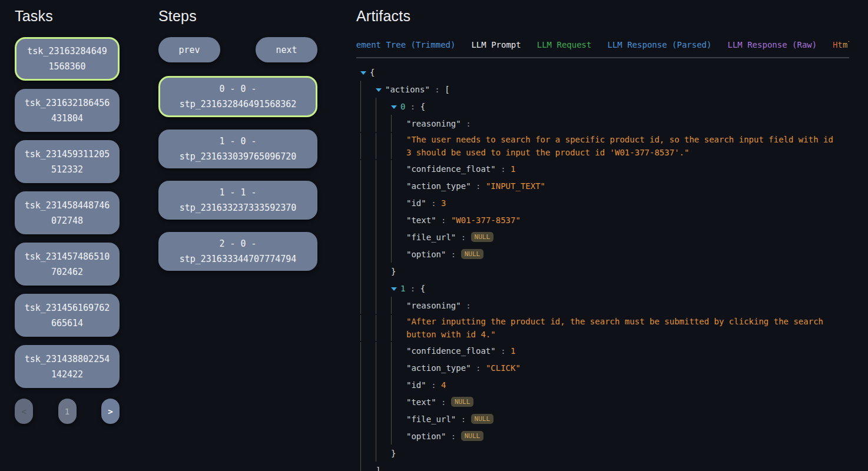 The image size is (868, 471). I want to click on artifacts-tab: LLM Response (Raw), so click(772, 45).